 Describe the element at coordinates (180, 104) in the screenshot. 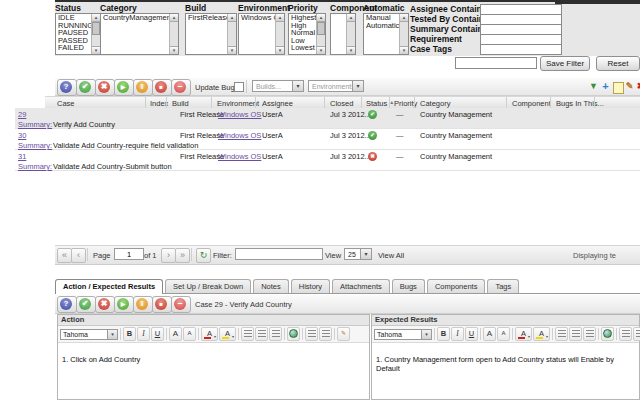

I see `column-header-build: Build` at that location.